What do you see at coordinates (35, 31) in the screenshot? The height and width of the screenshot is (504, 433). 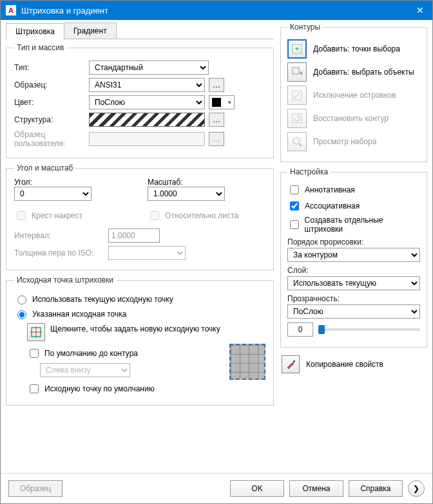 I see `tab-hatch: Штриховка` at bounding box center [35, 31].